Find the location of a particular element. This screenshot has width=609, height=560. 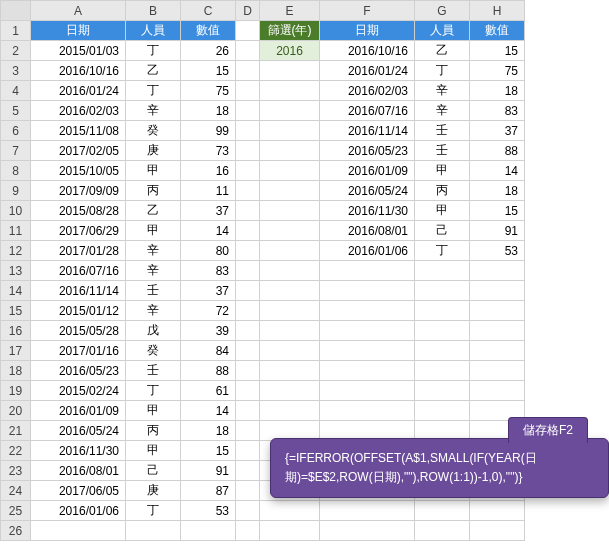

cell-d9 is located at coordinates (248, 191).